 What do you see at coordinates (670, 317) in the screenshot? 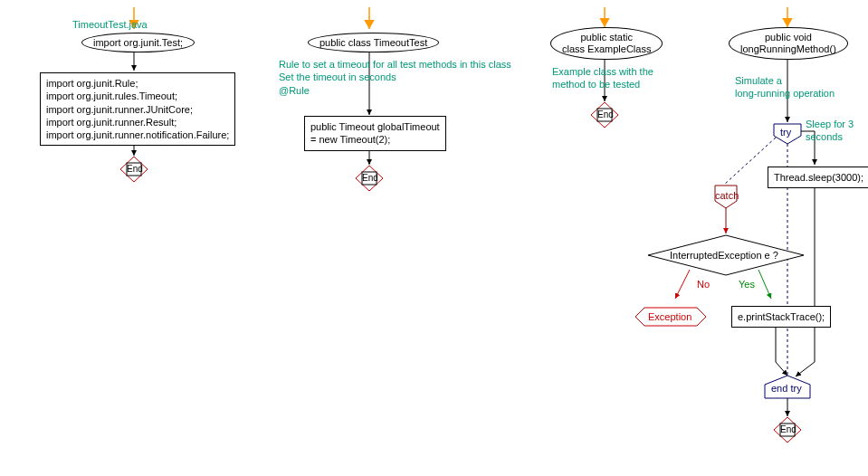
I see `exception-label: Exception` at bounding box center [670, 317].